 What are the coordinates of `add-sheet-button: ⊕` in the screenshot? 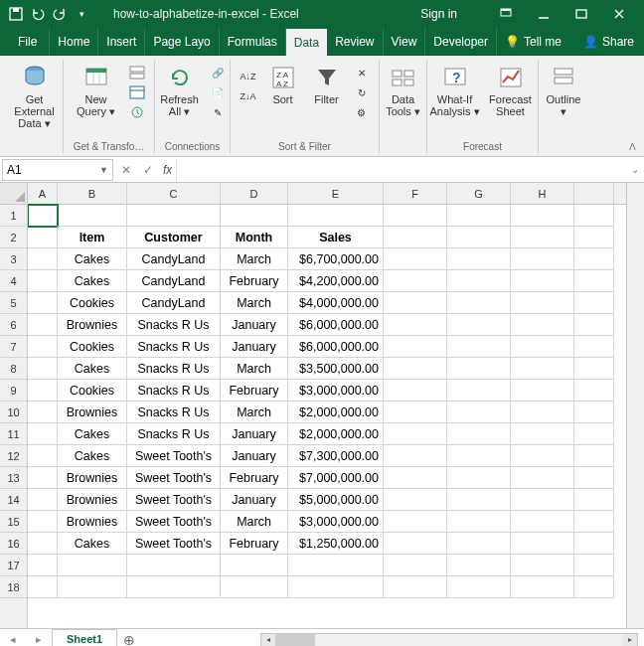 It's located at (129, 640).